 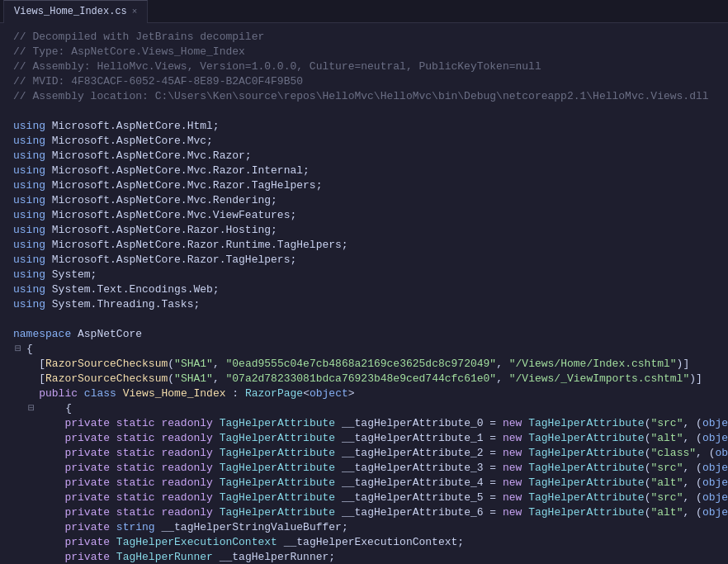 What do you see at coordinates (364, 67) in the screenshot?
I see `code-line: // Assembly: HelloMvc.Views, Version=1.0…` at bounding box center [364, 67].